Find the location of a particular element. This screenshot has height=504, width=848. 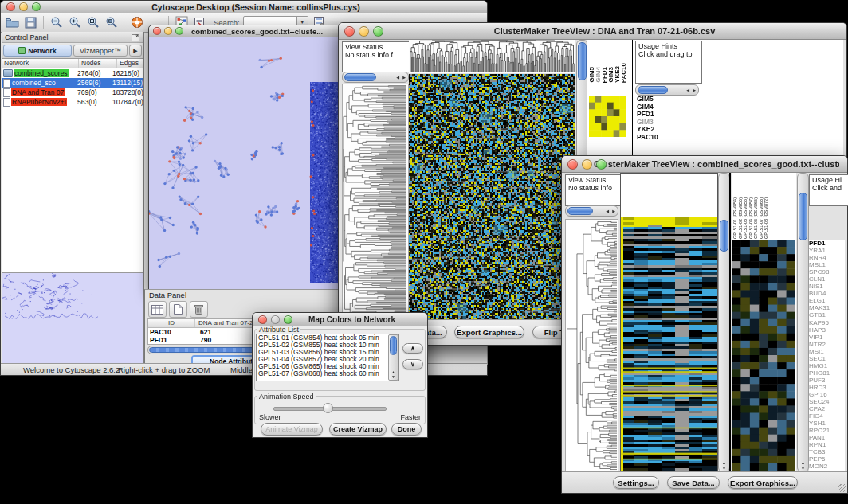

delete-attribute-button is located at coordinates (199, 309).